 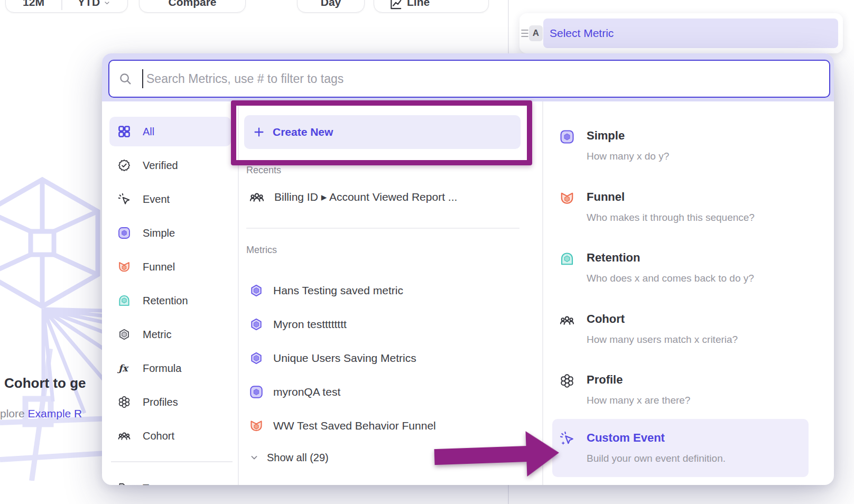 What do you see at coordinates (681, 33) in the screenshot?
I see `metric-slot-card: A Select Metric` at bounding box center [681, 33].